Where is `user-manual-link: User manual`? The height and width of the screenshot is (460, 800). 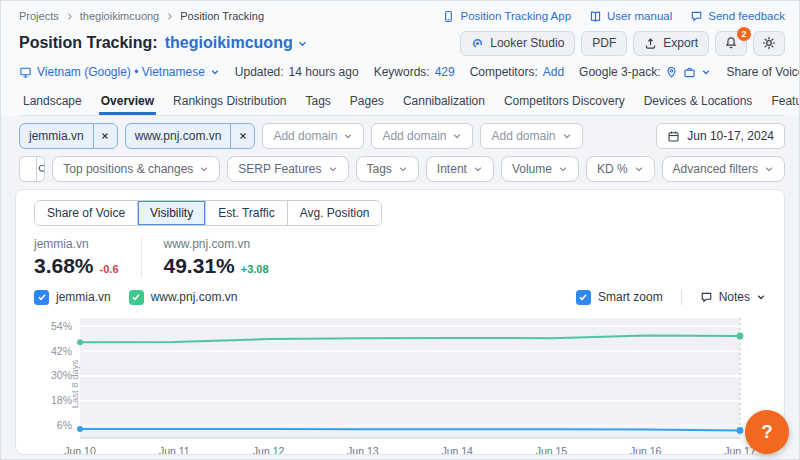 user-manual-link: User manual is located at coordinates (630, 16).